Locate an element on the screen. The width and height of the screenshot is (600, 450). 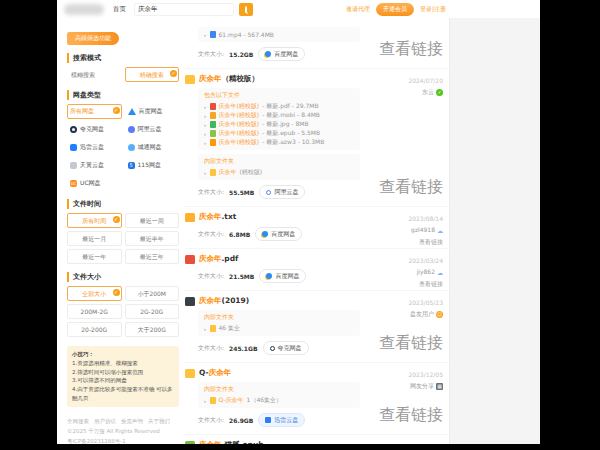
tip-line: 4.由于资源比较多可能搜索不准确 可以多翻几页 is located at coordinates (123, 394).